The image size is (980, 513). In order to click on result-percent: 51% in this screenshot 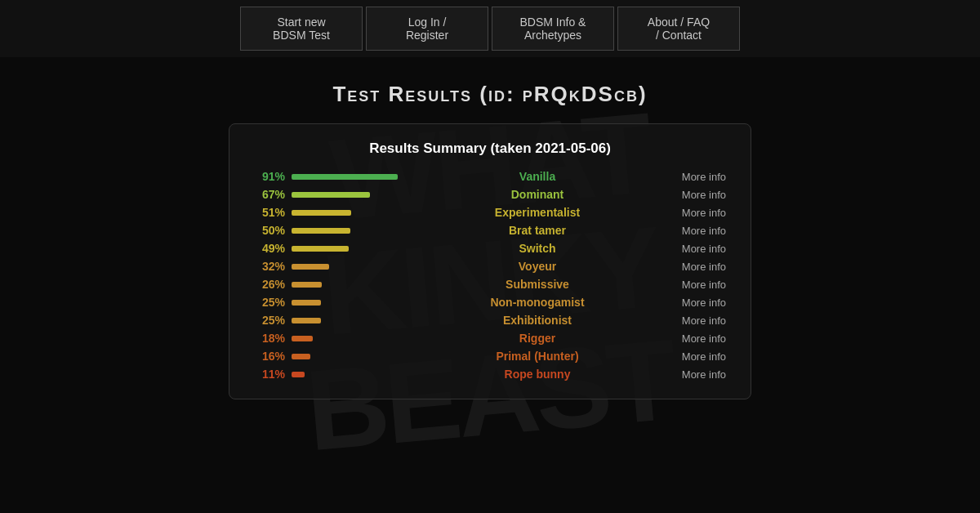, I will do `click(270, 212)`.